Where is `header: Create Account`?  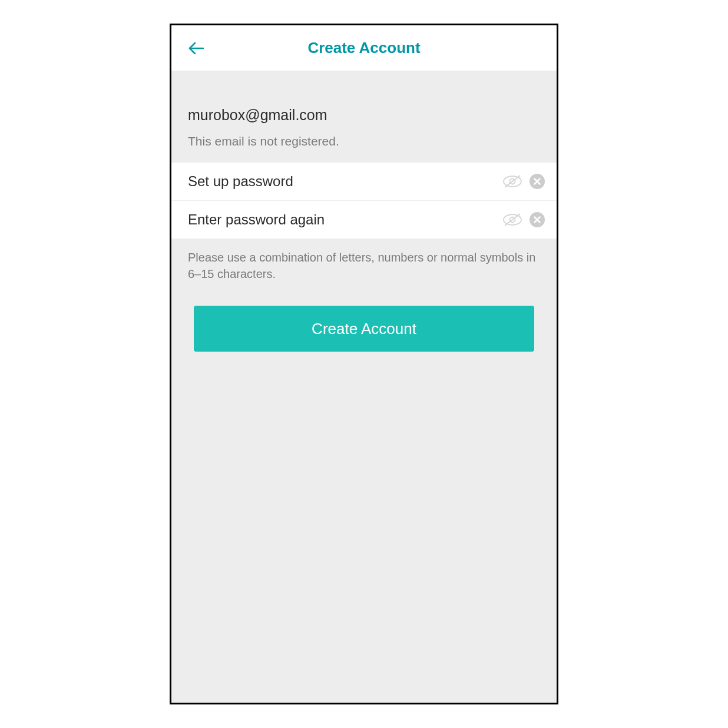
header: Create Account is located at coordinates (364, 48).